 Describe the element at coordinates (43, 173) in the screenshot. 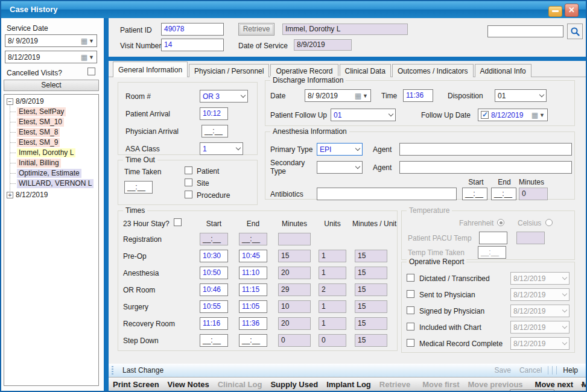

I see `tree-item-patient: Optimize, Estimate` at that location.